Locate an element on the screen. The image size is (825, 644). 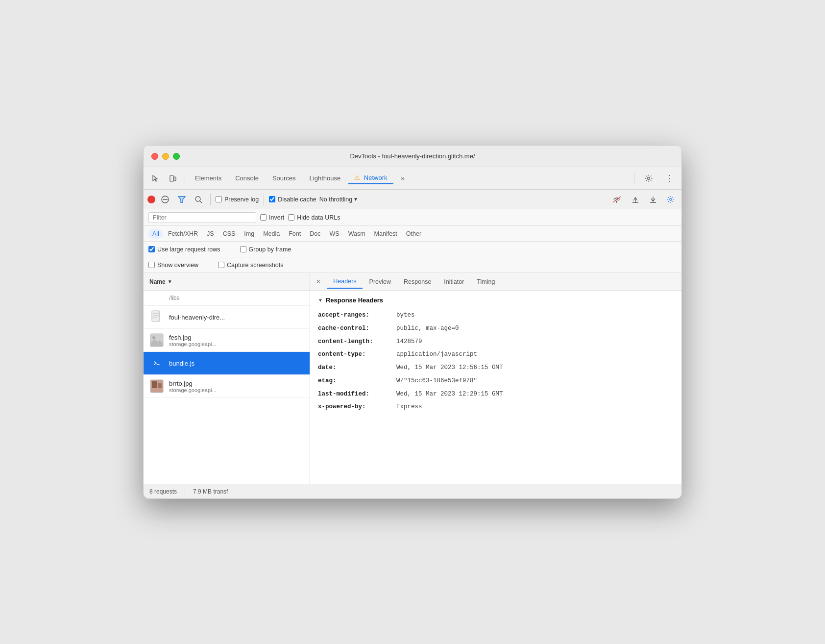
options-row-2: Show overview Capture screenshots is located at coordinates (412, 265).